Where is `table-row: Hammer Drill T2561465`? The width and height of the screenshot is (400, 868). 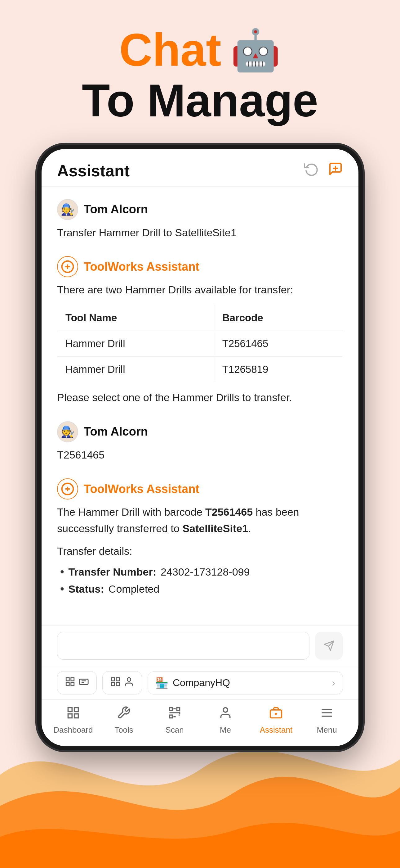 table-row: Hammer Drill T2561465 is located at coordinates (200, 344).